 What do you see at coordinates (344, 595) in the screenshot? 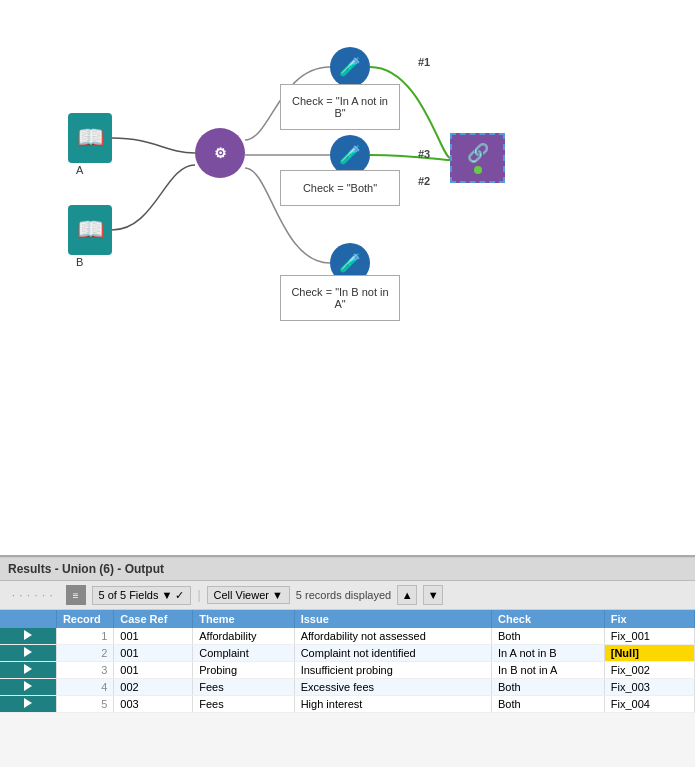
I see `records-label: 5 records displayed` at bounding box center [344, 595].